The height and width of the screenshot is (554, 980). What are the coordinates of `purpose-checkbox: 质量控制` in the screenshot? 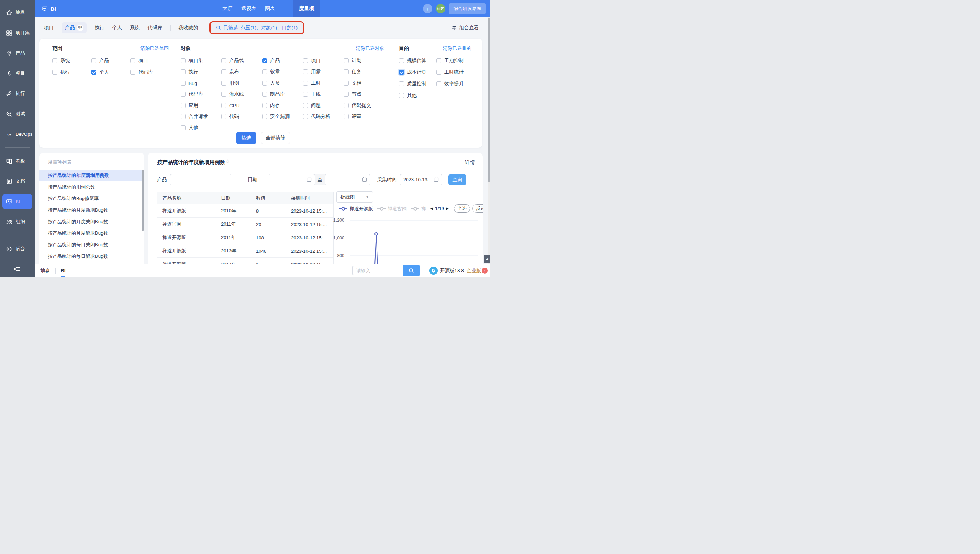 It's located at (418, 84).